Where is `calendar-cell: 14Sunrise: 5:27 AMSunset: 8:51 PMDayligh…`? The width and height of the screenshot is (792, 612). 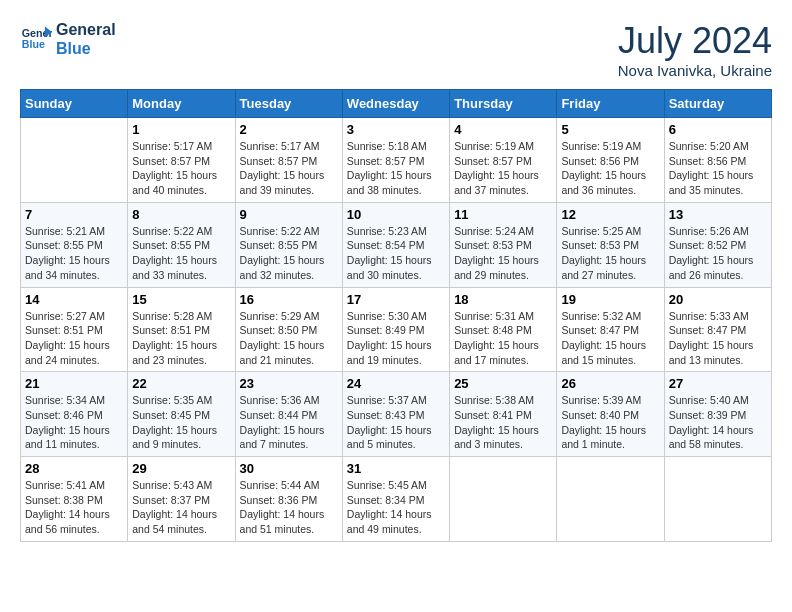 calendar-cell: 14Sunrise: 5:27 AMSunset: 8:51 PMDayligh… is located at coordinates (74, 330).